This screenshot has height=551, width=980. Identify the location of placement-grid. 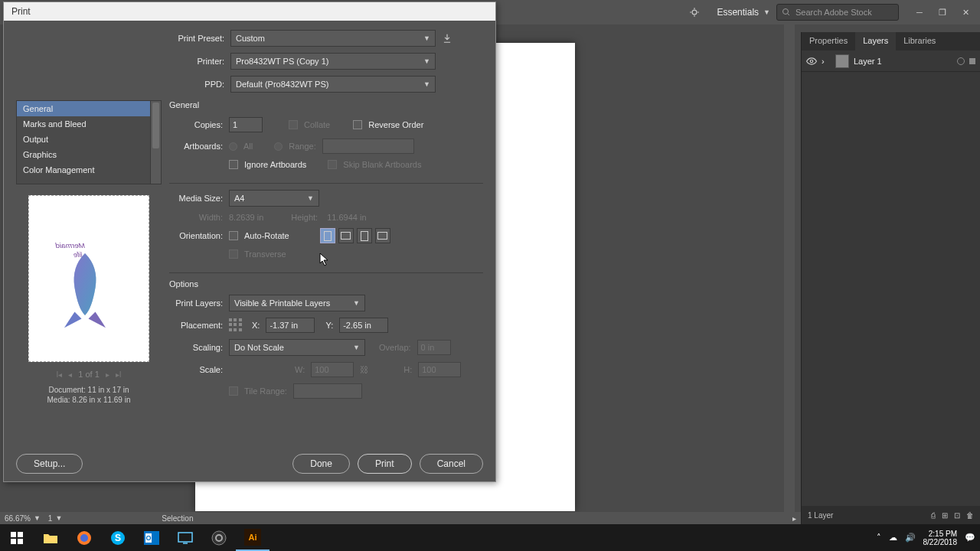
(236, 325).